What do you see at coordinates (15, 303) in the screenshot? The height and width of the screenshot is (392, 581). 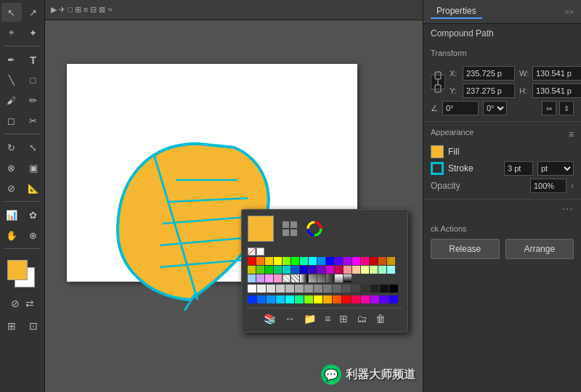 I see `none-icon: ⊘` at bounding box center [15, 303].